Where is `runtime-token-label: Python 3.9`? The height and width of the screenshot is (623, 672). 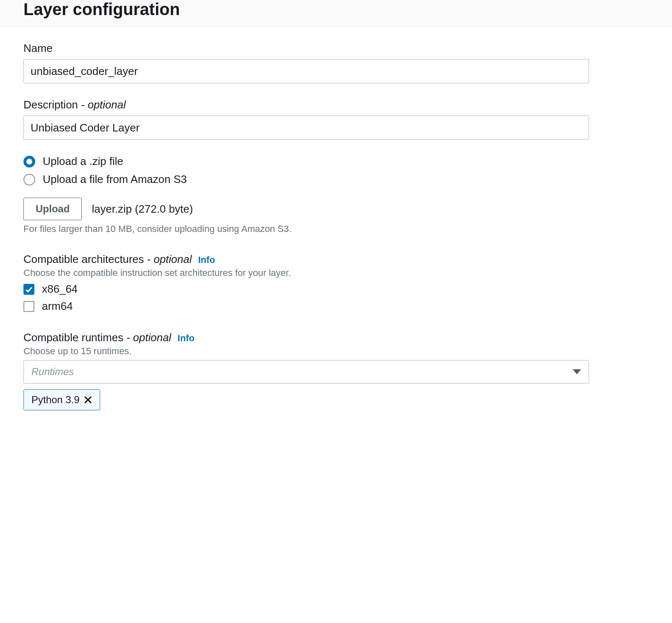 runtime-token-label: Python 3.9 is located at coordinates (55, 400).